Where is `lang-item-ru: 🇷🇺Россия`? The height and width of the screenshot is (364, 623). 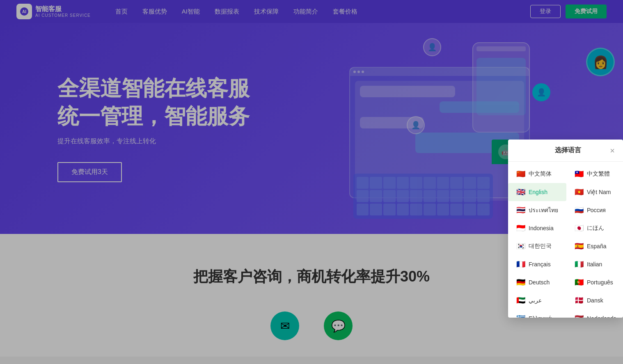
lang-item-ru: 🇷🇺Россия is located at coordinates (595, 210).